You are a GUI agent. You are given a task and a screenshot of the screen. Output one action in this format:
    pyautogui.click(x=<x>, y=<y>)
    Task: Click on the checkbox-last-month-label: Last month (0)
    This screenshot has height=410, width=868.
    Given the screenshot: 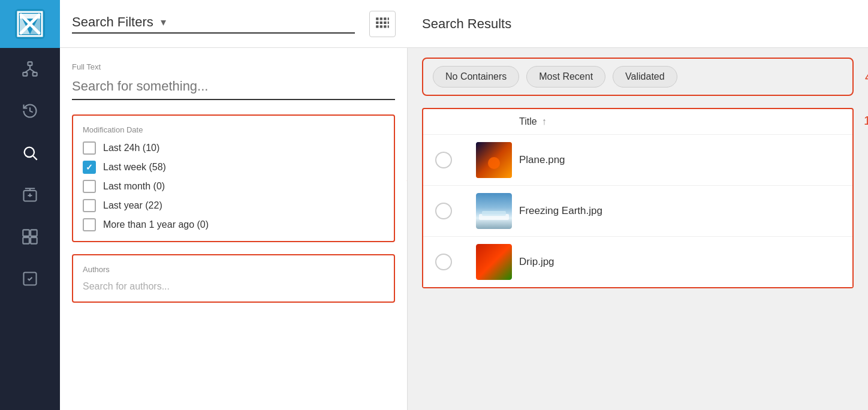 What is the action you would take?
    pyautogui.click(x=134, y=186)
    